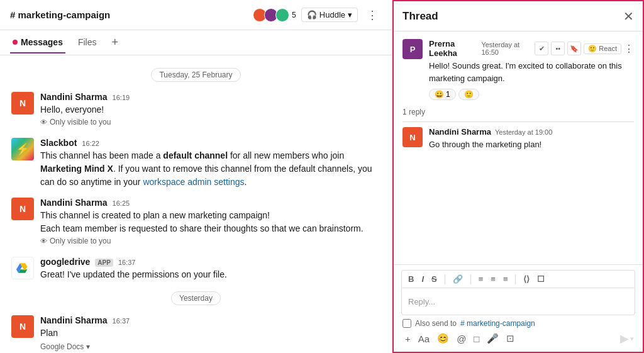  What do you see at coordinates (38, 43) in the screenshot?
I see `tab-messages: Messages` at bounding box center [38, 43].